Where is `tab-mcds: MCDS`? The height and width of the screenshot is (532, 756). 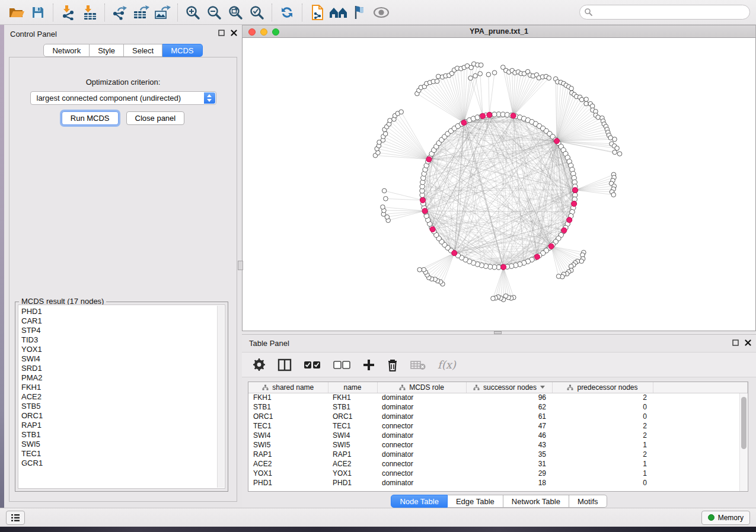
tab-mcds: MCDS is located at coordinates (183, 50).